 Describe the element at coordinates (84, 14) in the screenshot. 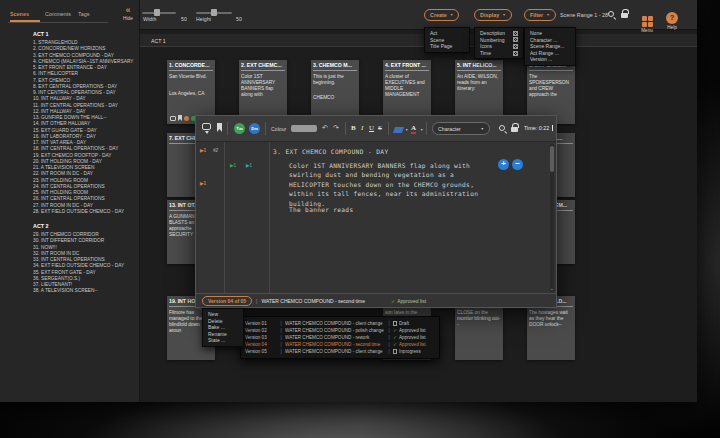

I see `tab-tags: Tags` at that location.